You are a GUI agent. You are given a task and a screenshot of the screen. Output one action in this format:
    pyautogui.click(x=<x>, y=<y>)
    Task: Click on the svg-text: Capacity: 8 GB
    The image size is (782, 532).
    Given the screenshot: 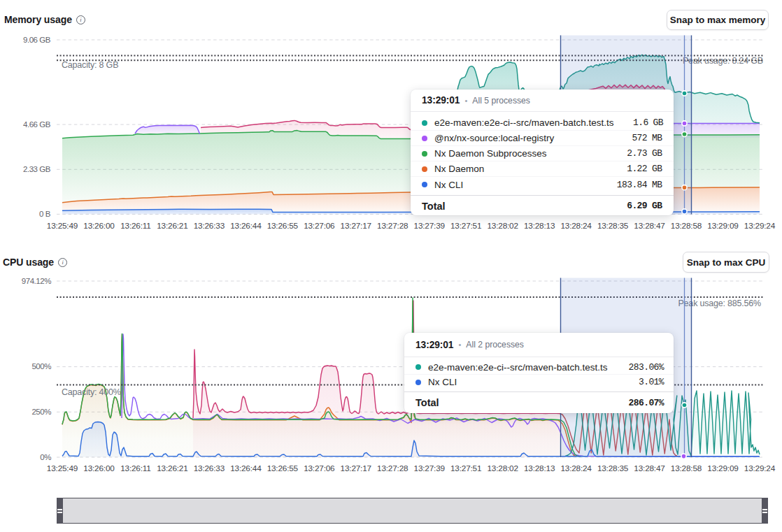 What is the action you would take?
    pyautogui.click(x=90, y=65)
    